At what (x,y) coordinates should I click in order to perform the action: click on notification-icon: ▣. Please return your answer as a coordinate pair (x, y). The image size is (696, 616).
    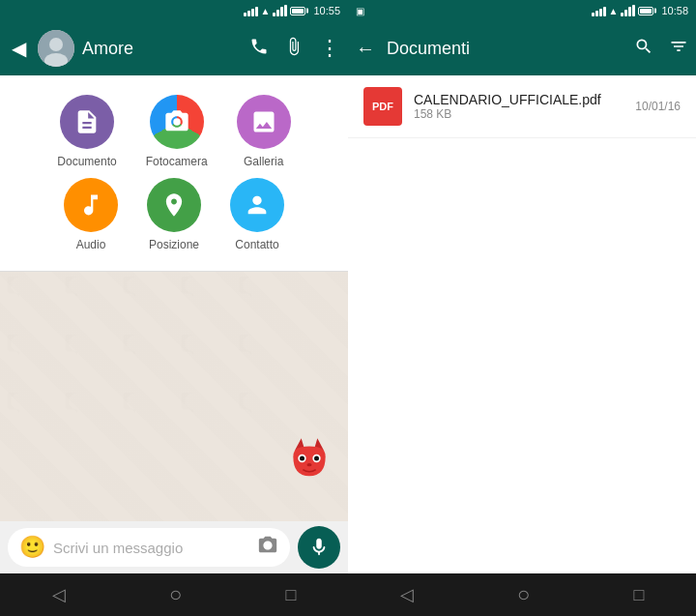
    Looking at the image, I should click on (360, 12).